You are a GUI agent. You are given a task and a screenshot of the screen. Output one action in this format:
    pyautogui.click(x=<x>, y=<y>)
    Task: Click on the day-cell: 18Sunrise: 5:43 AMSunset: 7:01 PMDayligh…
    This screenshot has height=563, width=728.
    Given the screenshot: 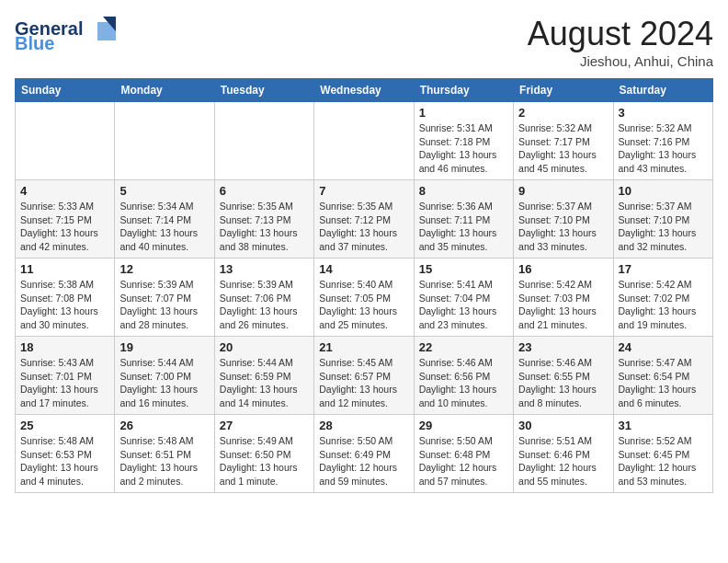 What is the action you would take?
    pyautogui.click(x=65, y=375)
    